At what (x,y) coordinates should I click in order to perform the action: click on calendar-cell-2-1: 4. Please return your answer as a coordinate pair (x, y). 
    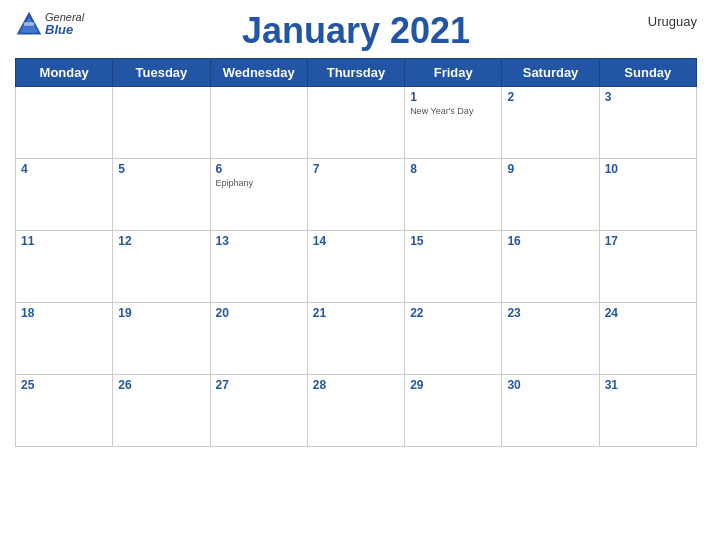
    Looking at the image, I should click on (64, 195).